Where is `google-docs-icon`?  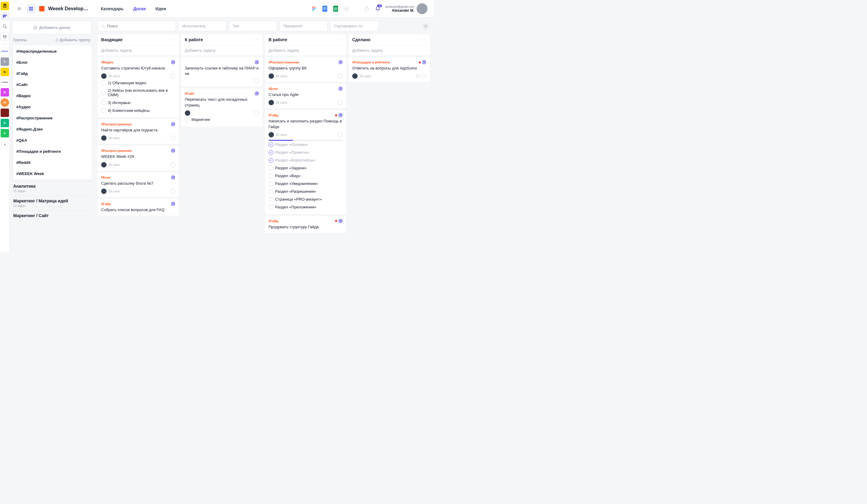 google-docs-icon is located at coordinates (325, 9).